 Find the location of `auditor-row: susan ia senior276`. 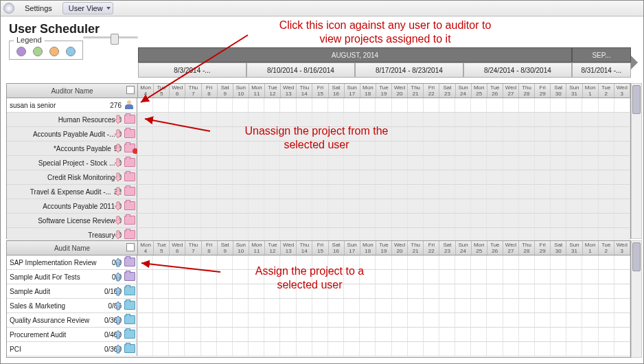

auditor-row: susan ia senior276 is located at coordinates (319, 106).